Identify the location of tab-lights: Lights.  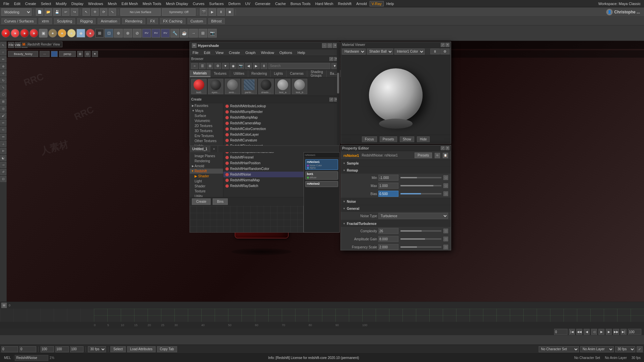
(279, 74).